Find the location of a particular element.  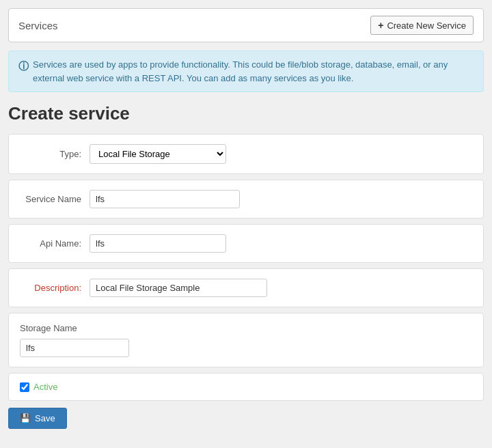

save-button: 💾 Save is located at coordinates (38, 418).